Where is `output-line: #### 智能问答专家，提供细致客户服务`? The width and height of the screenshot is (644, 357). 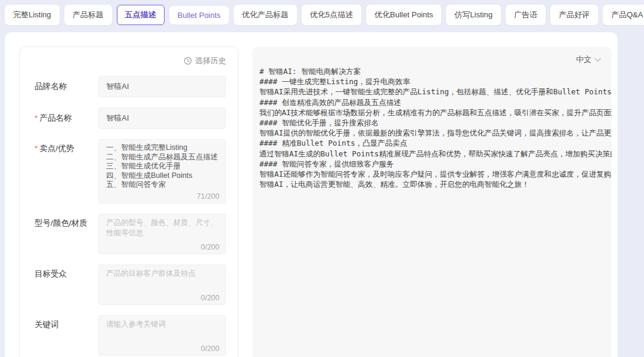
output-line: #### 智能问答专家，提供细致客户服务 is located at coordinates (435, 164).